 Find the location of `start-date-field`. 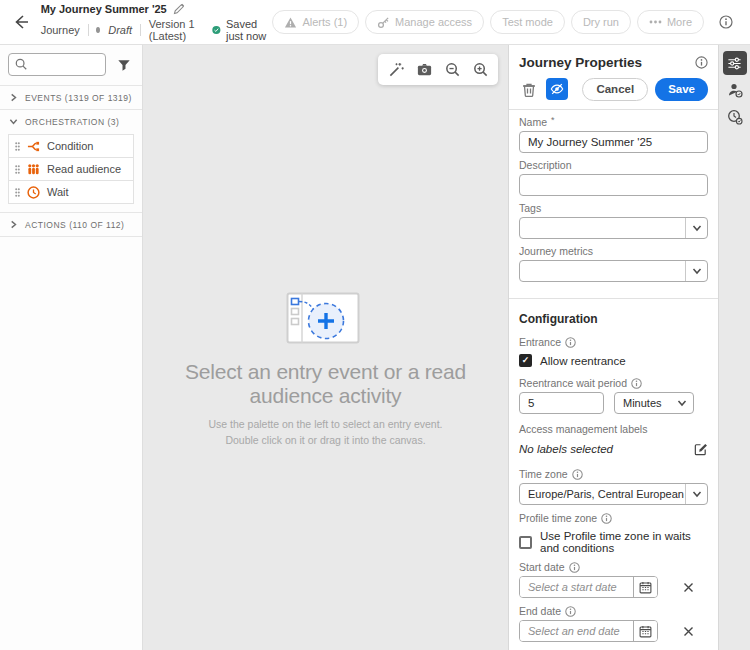

start-date-field is located at coordinates (588, 587).